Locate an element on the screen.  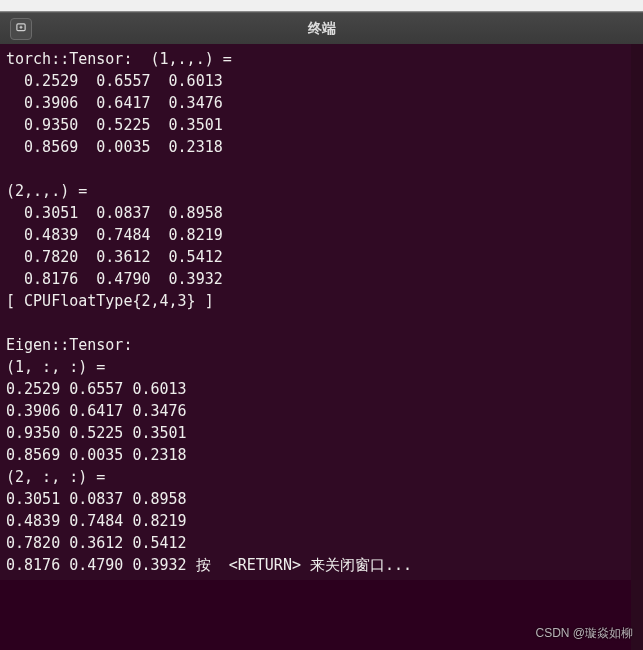
torch-slice2-header: (2,.,.) = is located at coordinates (51, 191).